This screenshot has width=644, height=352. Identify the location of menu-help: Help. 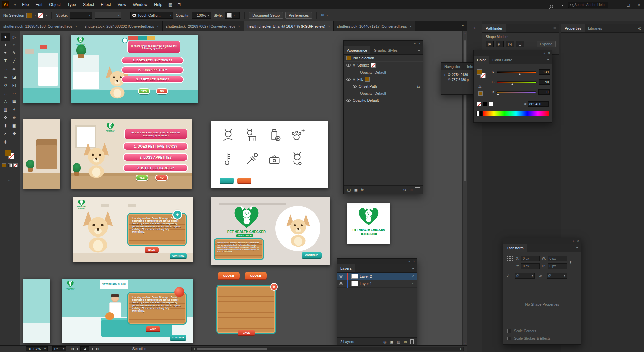
(158, 5).